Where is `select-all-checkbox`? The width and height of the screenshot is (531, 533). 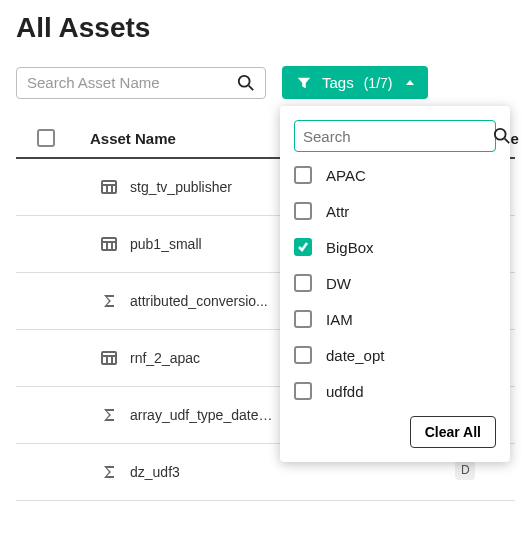
select-all-checkbox is located at coordinates (46, 138).